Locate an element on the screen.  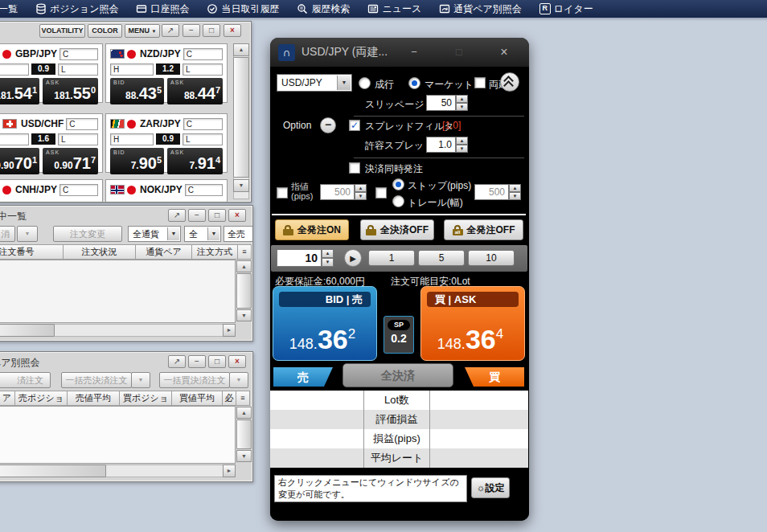
header-pair: ア is located at coordinates (8, 399).